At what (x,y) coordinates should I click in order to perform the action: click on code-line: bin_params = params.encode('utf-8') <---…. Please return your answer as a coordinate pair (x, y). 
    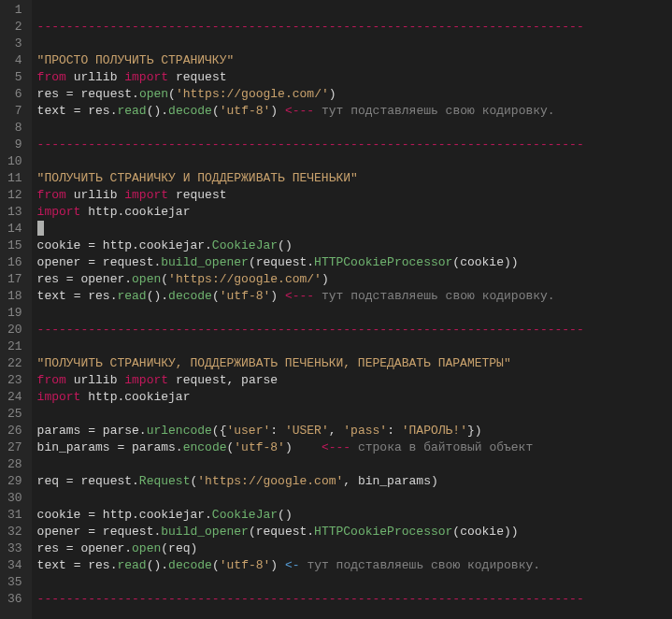
    Looking at the image, I should click on (355, 448).